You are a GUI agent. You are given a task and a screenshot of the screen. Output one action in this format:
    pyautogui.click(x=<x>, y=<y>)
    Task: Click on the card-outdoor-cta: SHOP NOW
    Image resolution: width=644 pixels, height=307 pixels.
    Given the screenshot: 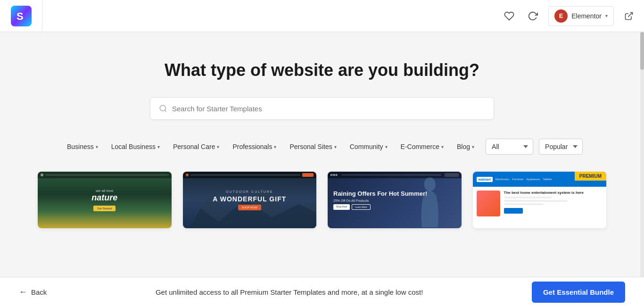 What is the action you would take?
    pyautogui.click(x=250, y=207)
    